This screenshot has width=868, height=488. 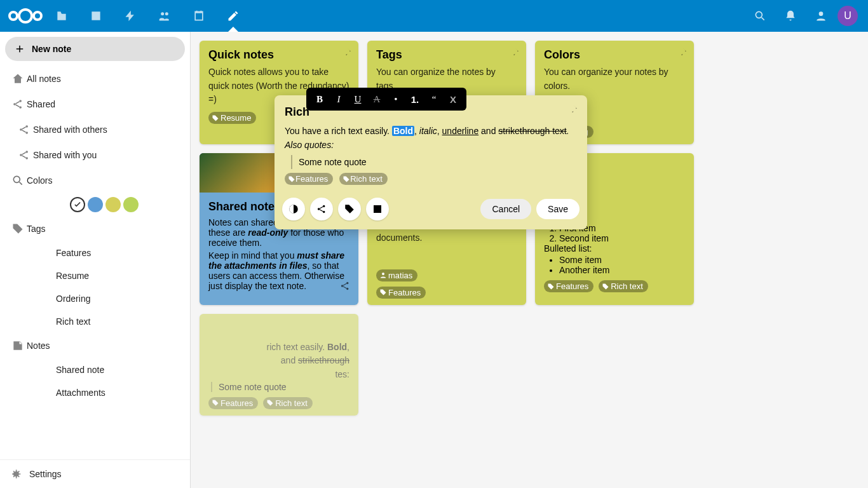 I want to click on share-button, so click(x=322, y=209).